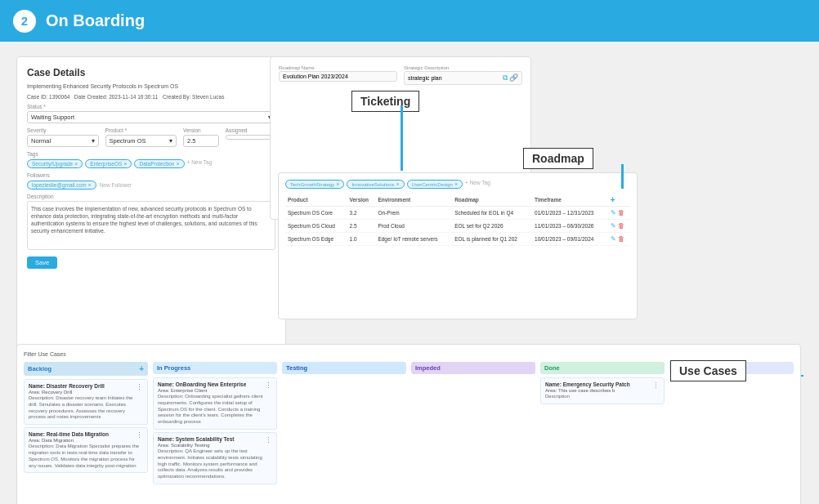 The width and height of the screenshot is (819, 504). What do you see at coordinates (133, 96) in the screenshot?
I see `date-created-value: 2023-11-14 16:30:11` at bounding box center [133, 96].